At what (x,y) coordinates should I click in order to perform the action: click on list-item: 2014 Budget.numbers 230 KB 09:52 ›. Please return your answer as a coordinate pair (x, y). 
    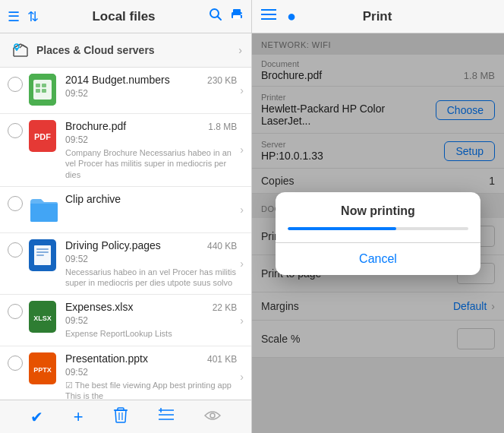
    Looking at the image, I should click on (126, 91).